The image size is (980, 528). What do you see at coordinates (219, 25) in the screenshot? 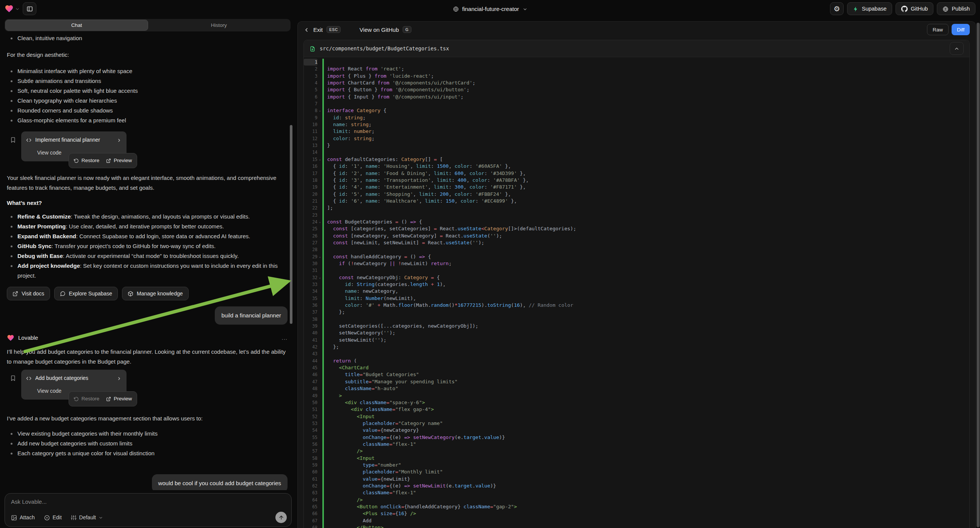
I see `tab-history: History` at bounding box center [219, 25].